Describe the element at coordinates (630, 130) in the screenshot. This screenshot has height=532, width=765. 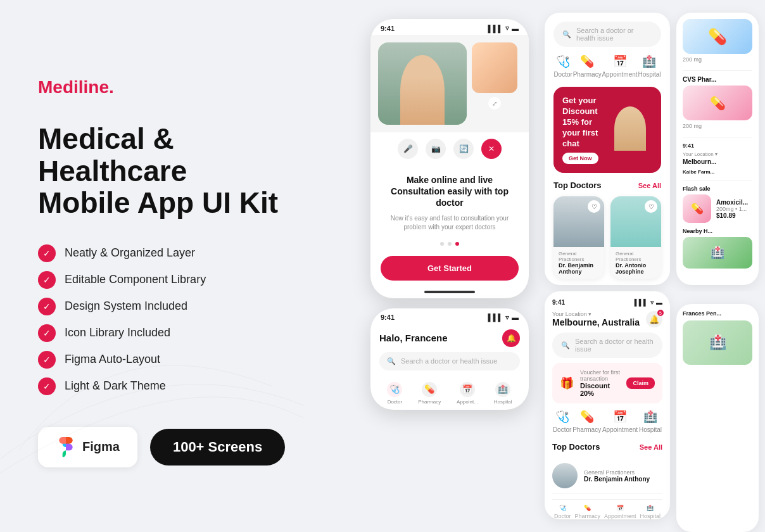
I see `promo-doctor-image` at that location.